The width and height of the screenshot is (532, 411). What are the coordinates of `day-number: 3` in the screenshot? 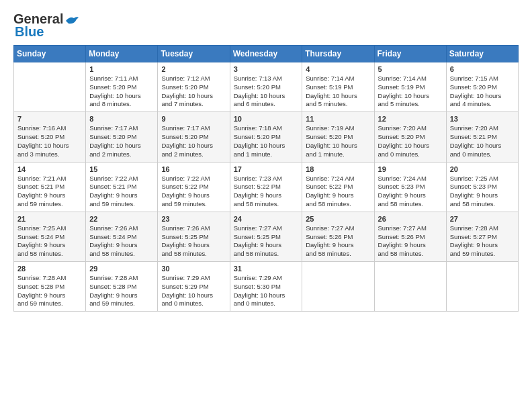 It's located at (266, 69).